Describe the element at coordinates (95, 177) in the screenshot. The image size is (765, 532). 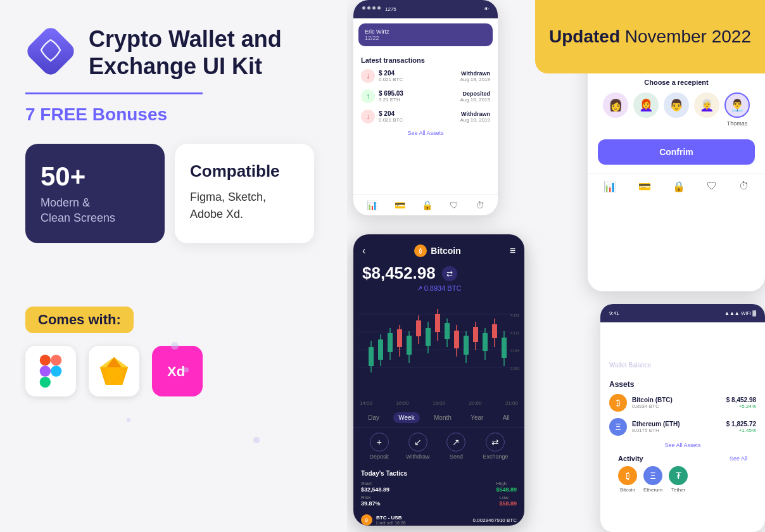
I see `screen-count: 50+` at that location.